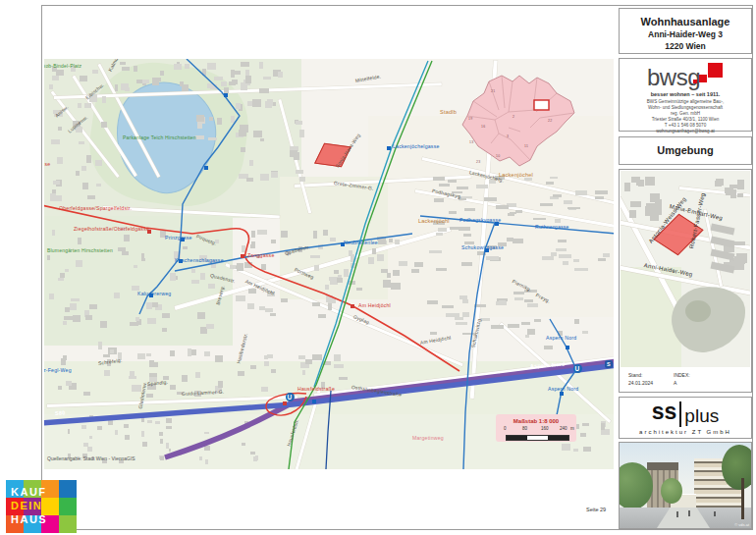  I want to click on map-label: 22, so click(550, 122).